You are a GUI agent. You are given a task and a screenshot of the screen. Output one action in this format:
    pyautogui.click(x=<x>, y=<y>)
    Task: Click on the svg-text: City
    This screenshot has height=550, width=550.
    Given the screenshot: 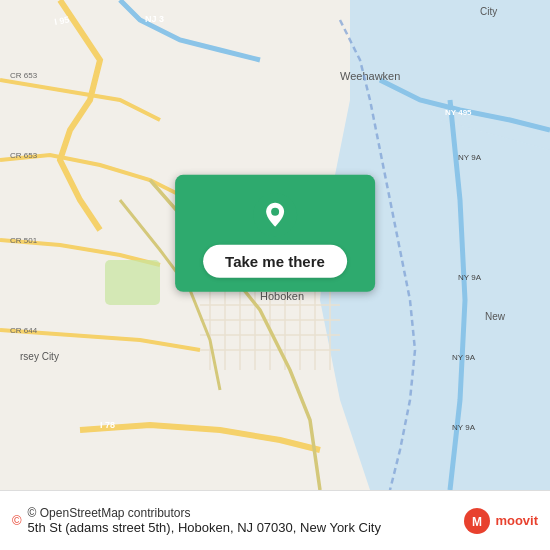 What is the action you would take?
    pyautogui.click(x=488, y=12)
    